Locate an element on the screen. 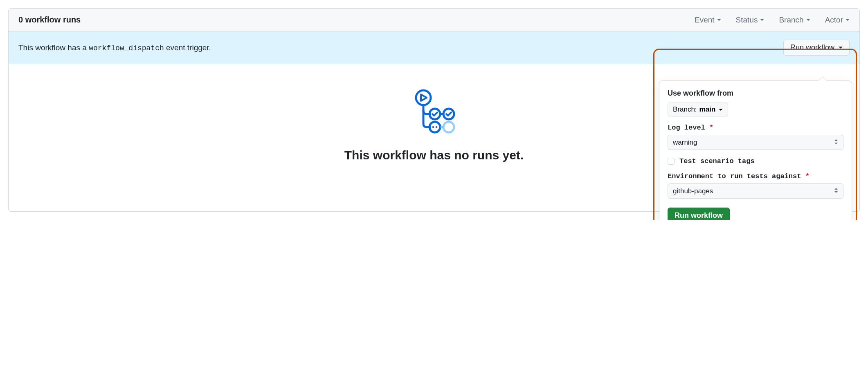  filter-event: Event is located at coordinates (708, 20).